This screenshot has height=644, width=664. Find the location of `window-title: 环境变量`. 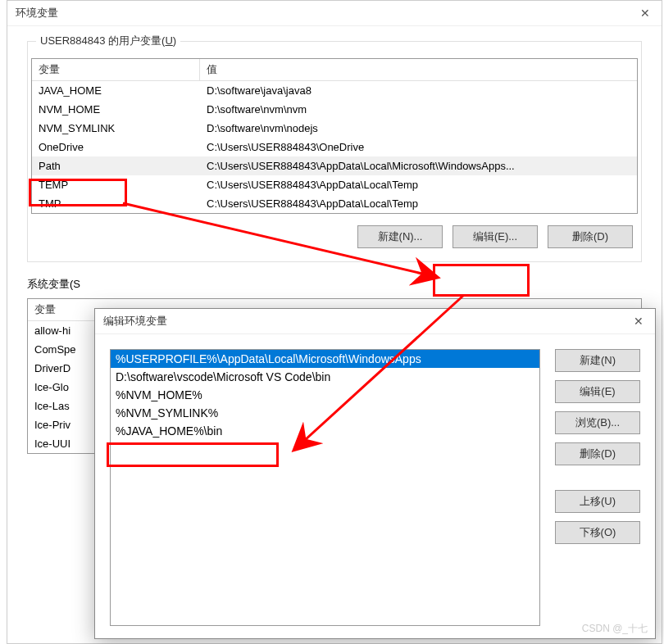

window-title: 环境变量 is located at coordinates (37, 13).